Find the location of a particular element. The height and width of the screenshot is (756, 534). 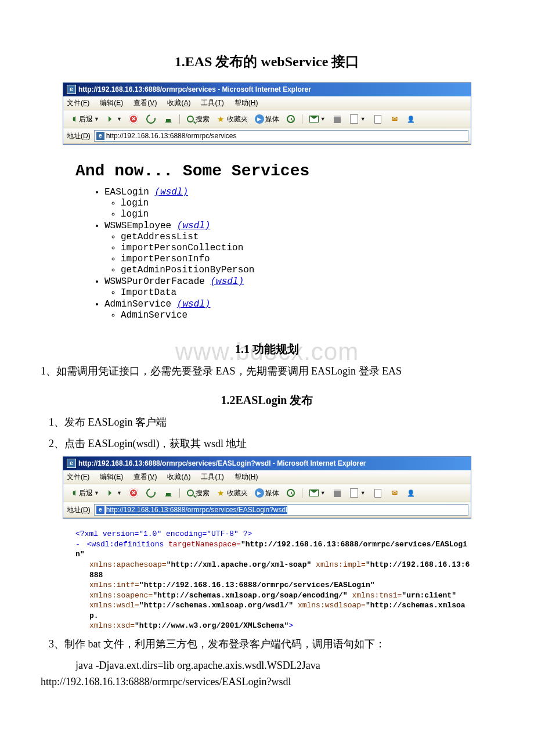

operation-item: getAdminPositionByPerson is located at coordinates (298, 270).